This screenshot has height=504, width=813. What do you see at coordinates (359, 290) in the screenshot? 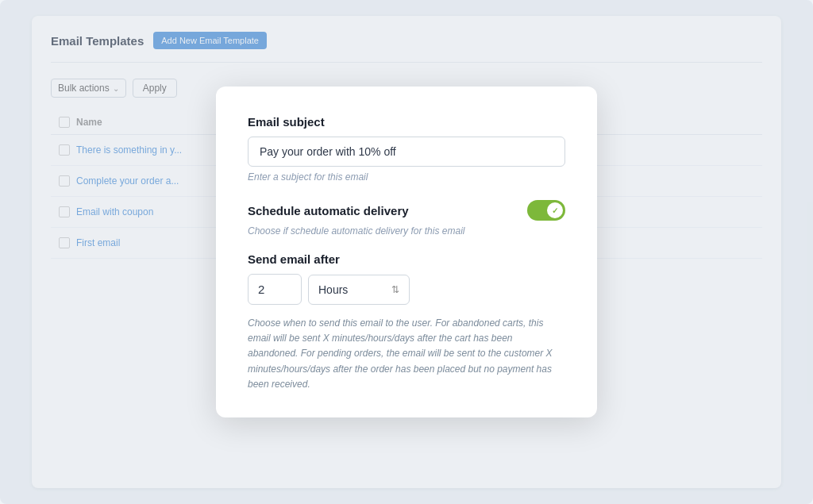
I see `send-after-unit-select: Hours ⇅` at bounding box center [359, 290].